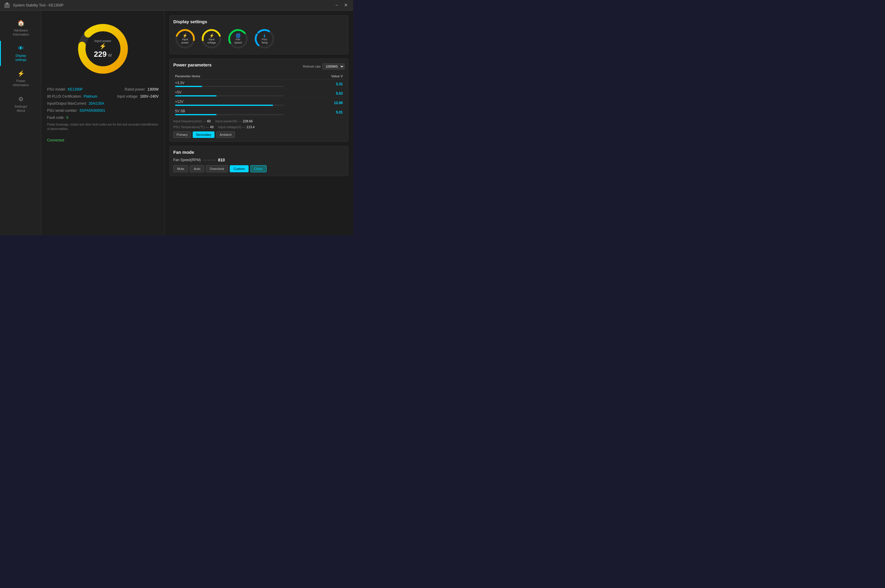 The height and width of the screenshot is (588, 885). Describe the element at coordinates (315, 84) in the screenshot. I see `param-value-3v3: 3.31` at that location.